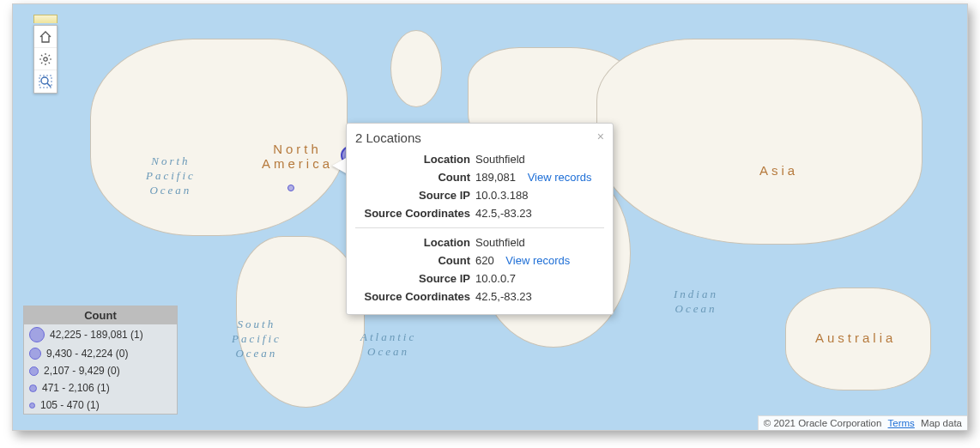 The image size is (980, 448). I want to click on popup-val-sourceip-0: 10.0.3.188, so click(540, 196).